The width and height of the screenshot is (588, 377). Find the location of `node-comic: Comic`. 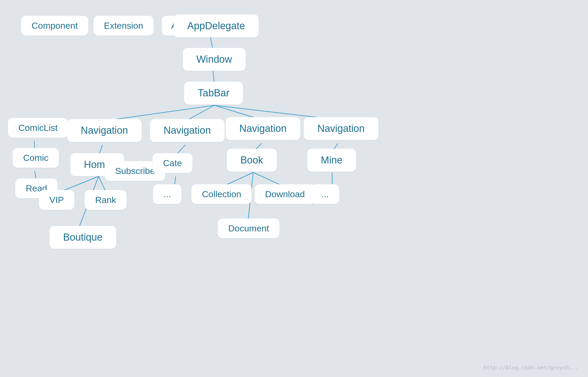

node-comic: Comic is located at coordinates (36, 158).